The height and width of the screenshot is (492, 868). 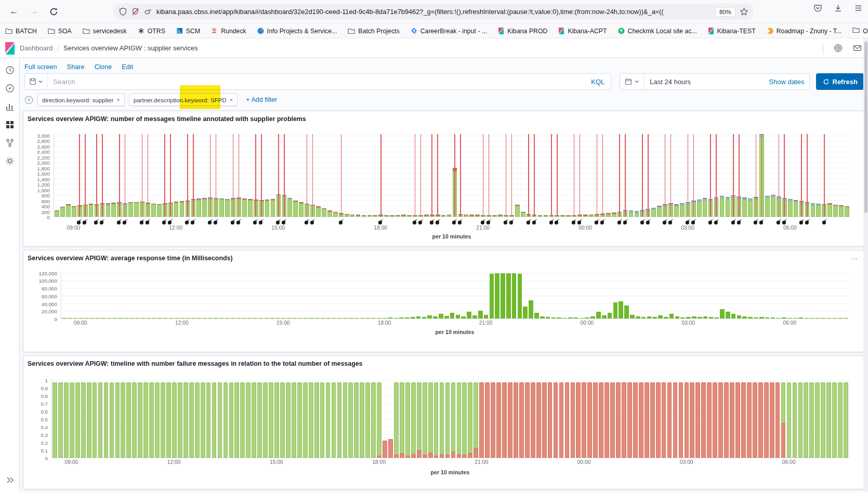 I want to click on bookmark-other-bookmarks: Other Bookmarks, so click(x=860, y=31).